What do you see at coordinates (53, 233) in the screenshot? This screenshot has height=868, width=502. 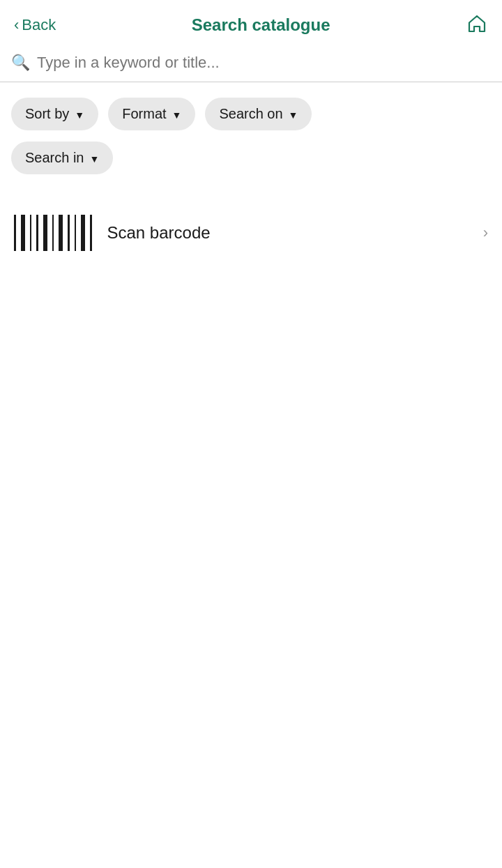 I see `barcode-bars` at bounding box center [53, 233].